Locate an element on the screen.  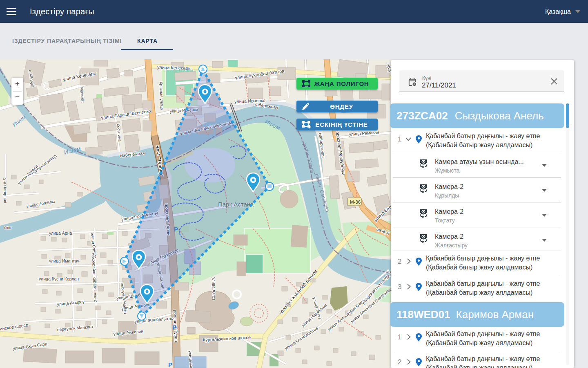
svg-text: окы is located at coordinates (7, 227).